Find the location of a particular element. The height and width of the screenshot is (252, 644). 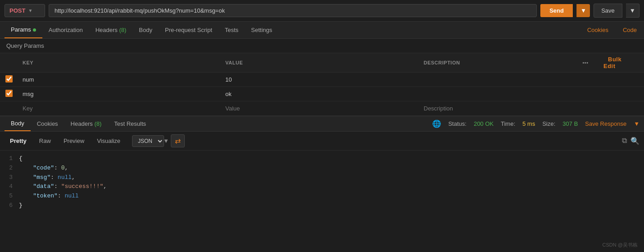

row2-check-cell is located at coordinates (9, 94).